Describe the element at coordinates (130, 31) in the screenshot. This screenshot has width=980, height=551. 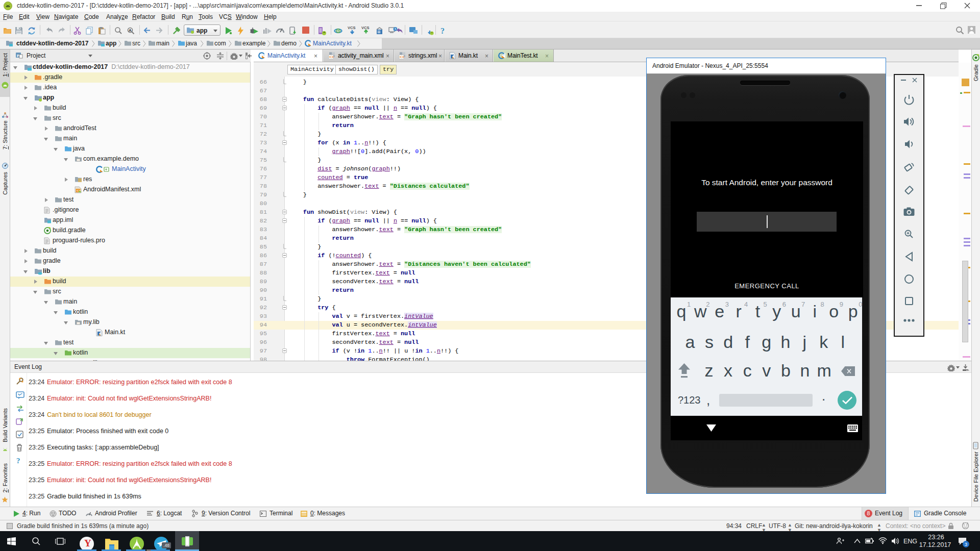
I see `svg-text: A` at that location.